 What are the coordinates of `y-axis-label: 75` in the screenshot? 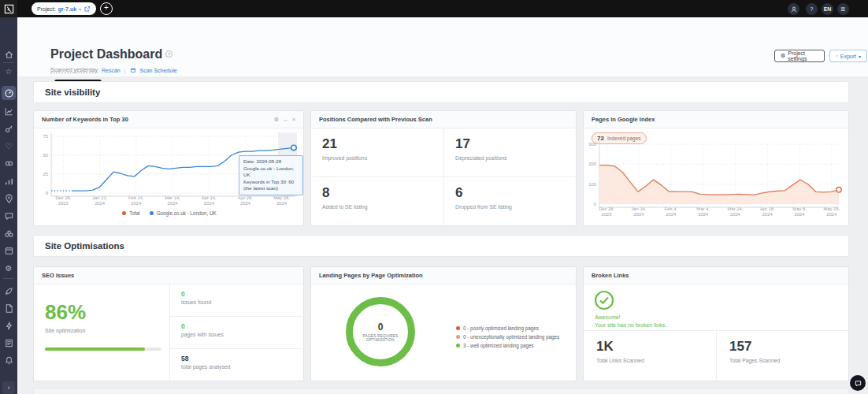 It's located at (46, 136).